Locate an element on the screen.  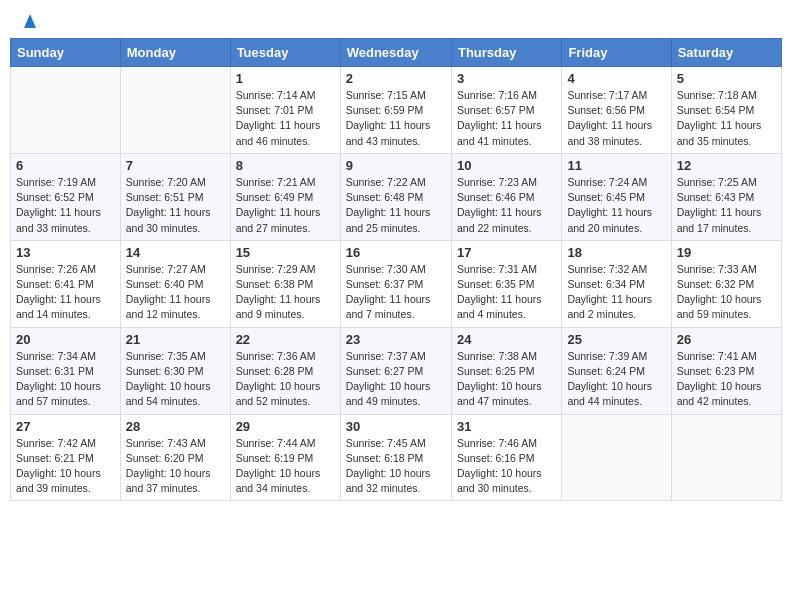
day-number: 3 is located at coordinates (506, 78).